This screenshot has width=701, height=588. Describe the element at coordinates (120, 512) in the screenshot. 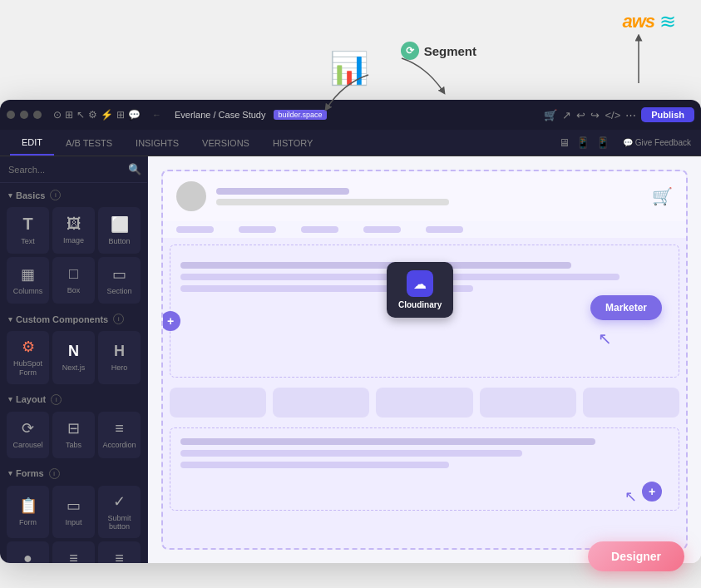

I see `component-submit: ✓ Submit button` at that location.